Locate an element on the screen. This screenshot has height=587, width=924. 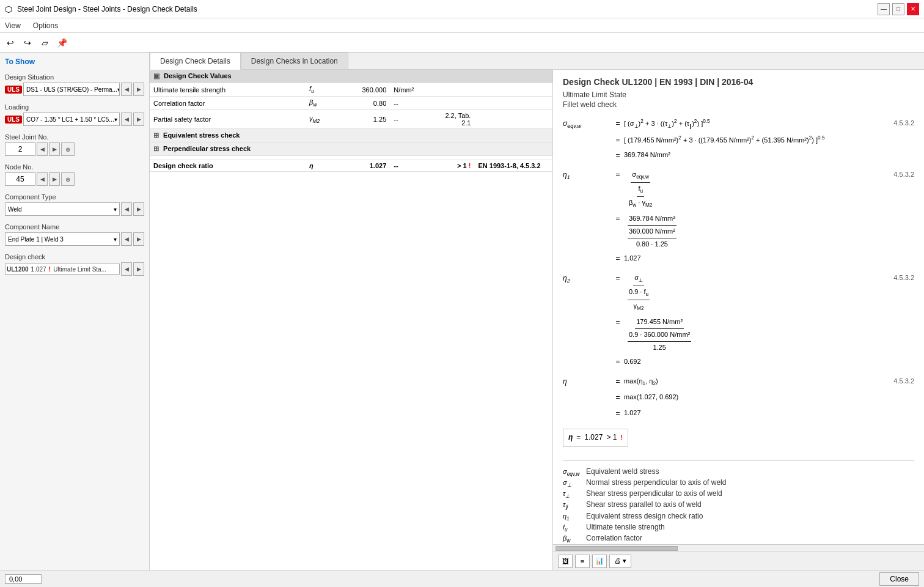
design-situation-label: Design Situation is located at coordinates (75, 77).